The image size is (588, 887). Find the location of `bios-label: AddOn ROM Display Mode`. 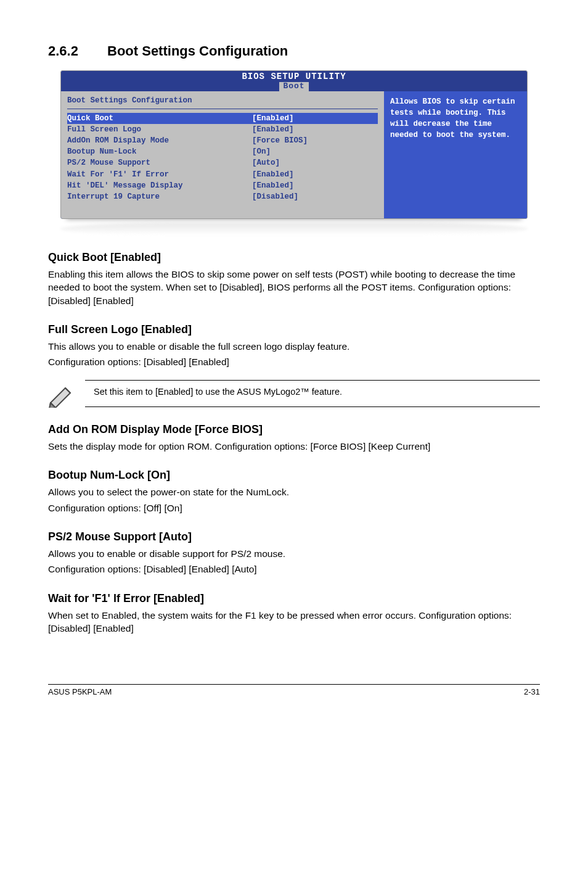

bios-label: AddOn ROM Display Mode is located at coordinates (160, 141).